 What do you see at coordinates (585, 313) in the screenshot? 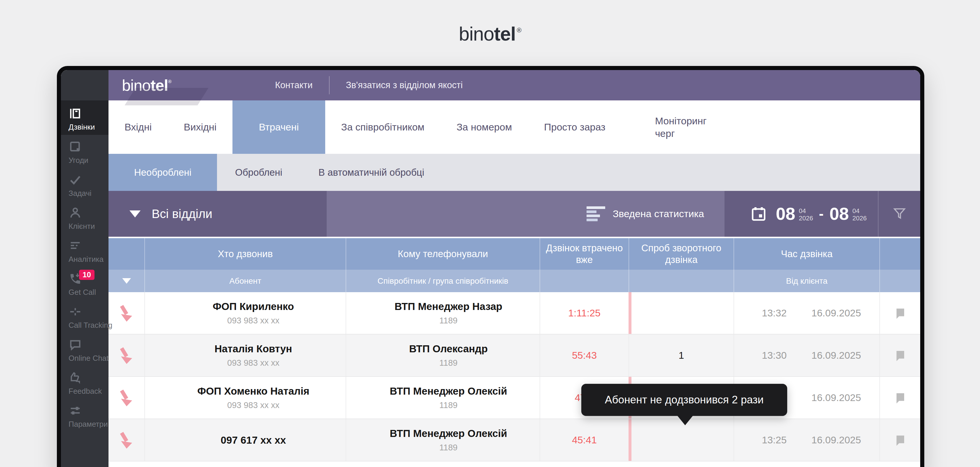
I see `lost-for-cell: 1:11:25` at bounding box center [585, 313].